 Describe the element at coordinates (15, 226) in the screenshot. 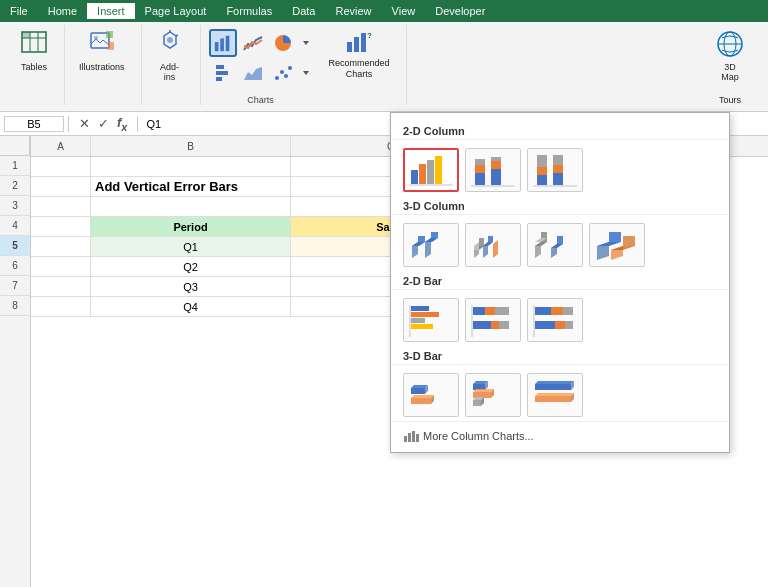

I see `row-4: 4` at that location.